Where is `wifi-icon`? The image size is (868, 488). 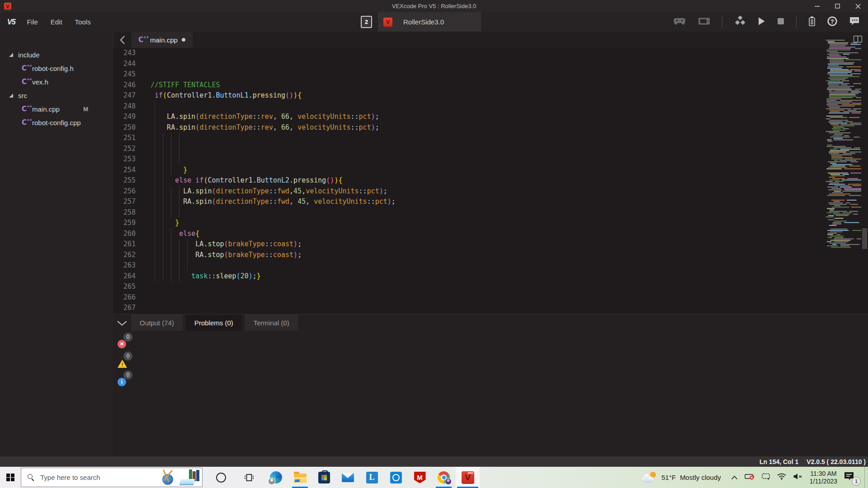
wifi-icon is located at coordinates (782, 478).